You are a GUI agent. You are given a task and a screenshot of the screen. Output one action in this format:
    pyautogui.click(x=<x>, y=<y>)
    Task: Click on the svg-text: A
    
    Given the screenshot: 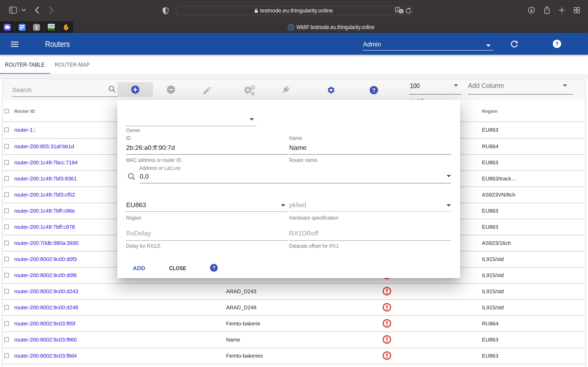 What is the action you would take?
    pyautogui.click(x=398, y=10)
    